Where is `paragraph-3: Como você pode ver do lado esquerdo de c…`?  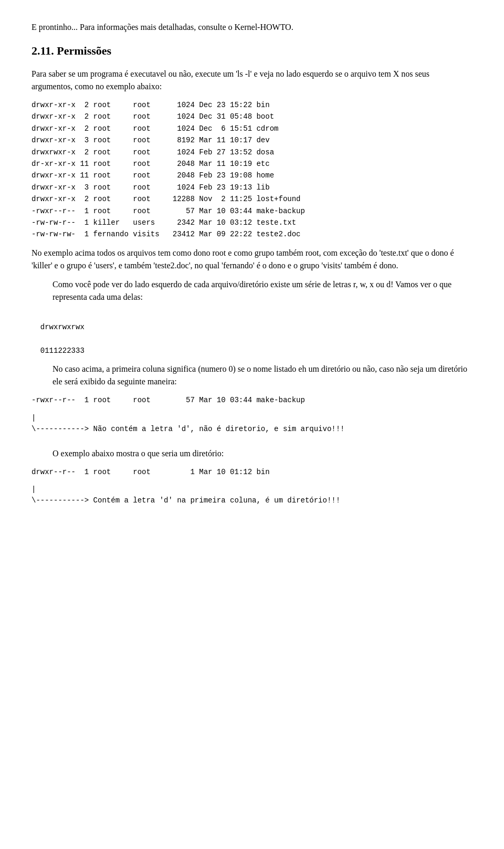
paragraph-3: Como você pode ver do lado esquerdo de c… is located at coordinates (262, 291).